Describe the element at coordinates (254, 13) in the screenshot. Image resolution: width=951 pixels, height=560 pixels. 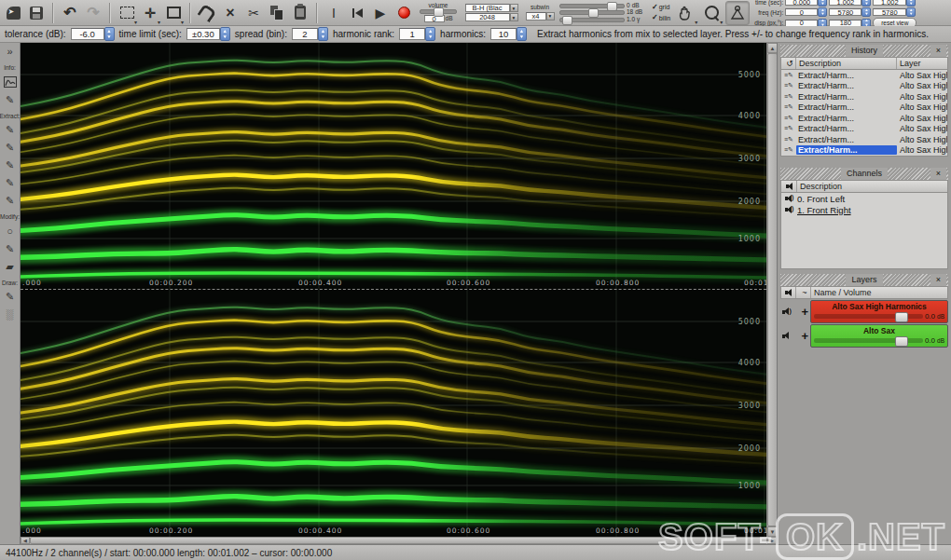
I see `cut-icon: ✂` at that location.